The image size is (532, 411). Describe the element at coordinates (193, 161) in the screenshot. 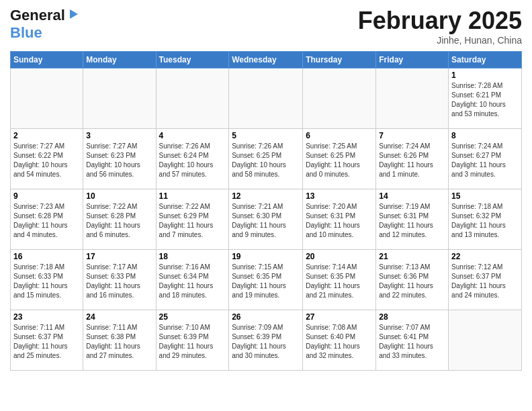

I see `day-info: Sunrise: 7:26 AM Sunset: 6:24 PM Dayligh…` at that location.